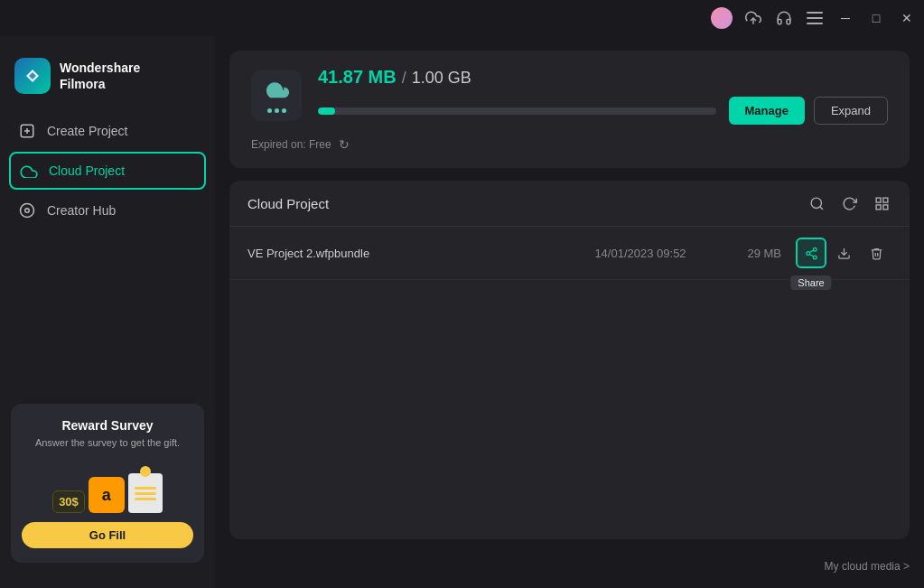  What do you see at coordinates (276, 92) in the screenshot?
I see `cloud-icon` at bounding box center [276, 92].